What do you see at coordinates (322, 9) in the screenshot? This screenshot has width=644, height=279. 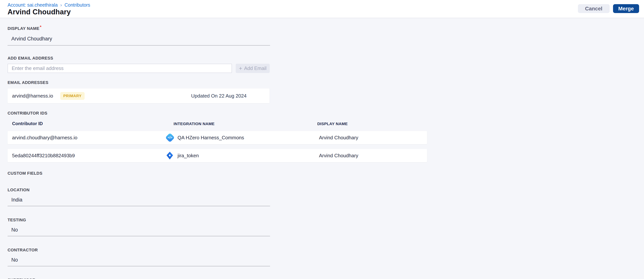 I see `page-header: Account: sai.cheethirala › Contributors …` at bounding box center [322, 9].